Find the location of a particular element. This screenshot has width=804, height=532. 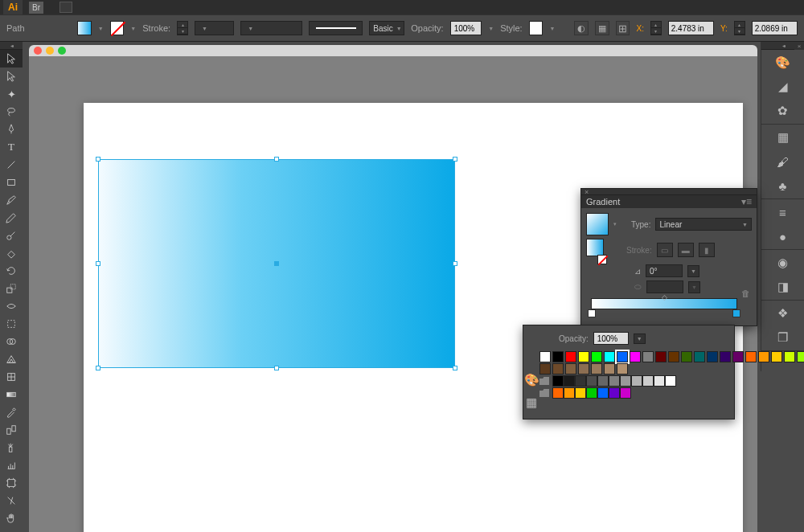

align-icon: ▦ is located at coordinates (602, 28).